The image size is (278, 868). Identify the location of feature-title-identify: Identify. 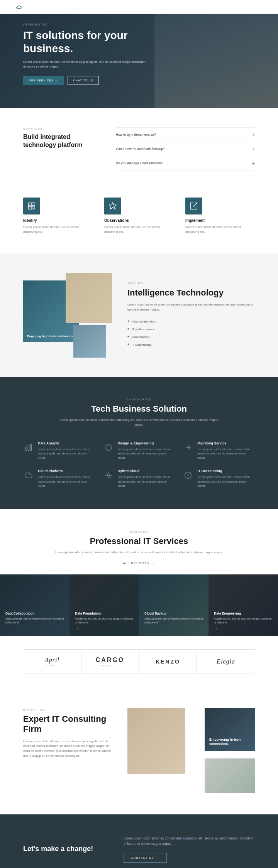
(58, 221).